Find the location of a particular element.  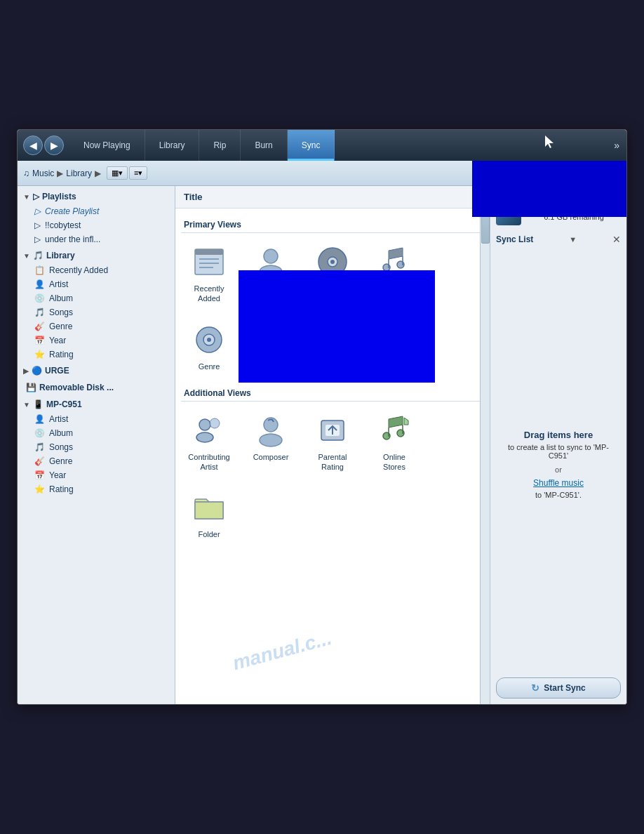

mp-rating: ⭐ Rating is located at coordinates (96, 489).